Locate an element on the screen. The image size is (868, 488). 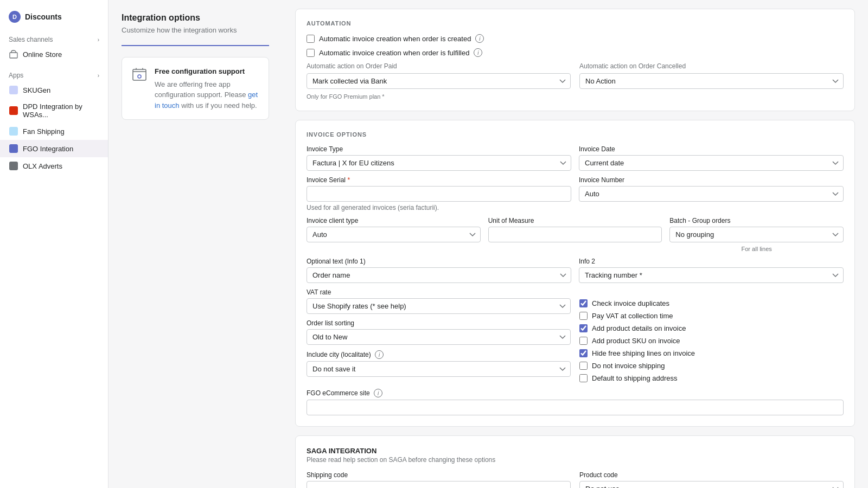
sidebar-logo: D Discounts is located at coordinates (54, 19).